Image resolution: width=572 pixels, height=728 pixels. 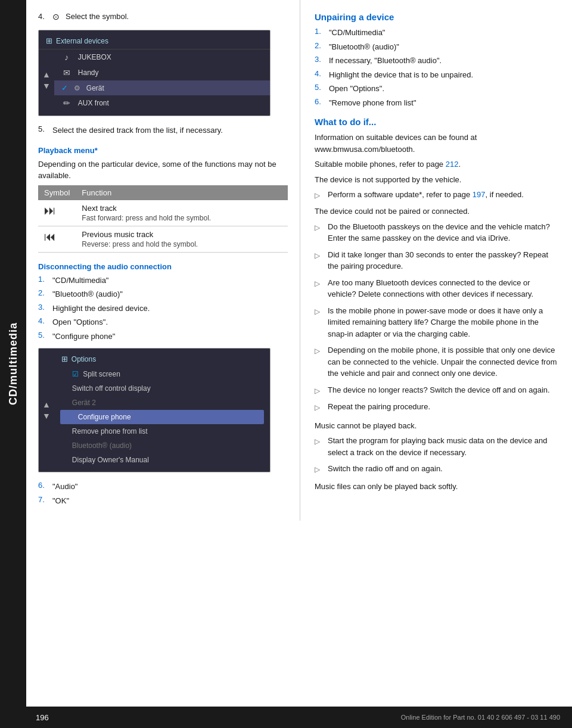 What do you see at coordinates (49, 41) in the screenshot?
I see `external-devices-icon: ⊞` at bounding box center [49, 41].